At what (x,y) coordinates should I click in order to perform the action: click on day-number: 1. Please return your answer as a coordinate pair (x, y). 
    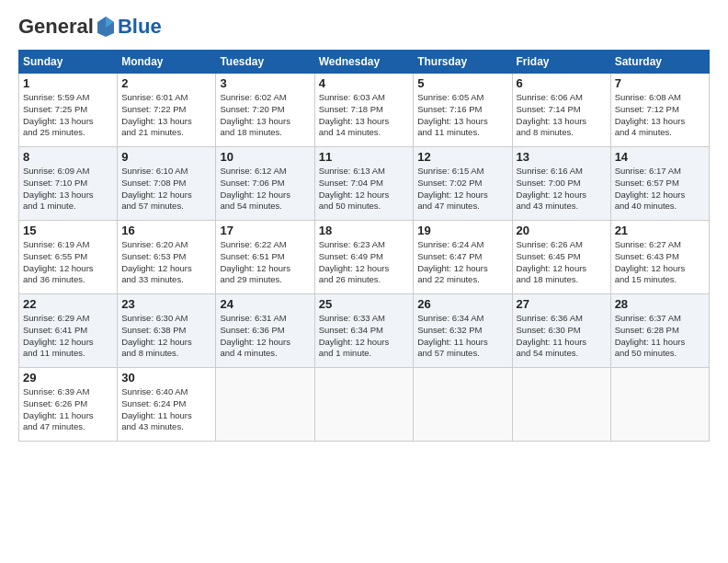
    Looking at the image, I should click on (68, 83).